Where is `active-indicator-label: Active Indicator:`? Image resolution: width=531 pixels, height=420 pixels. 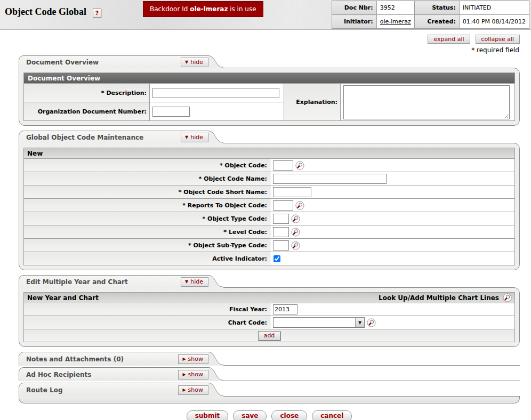
active-indicator-label: Active Indicator: is located at coordinates (147, 259).